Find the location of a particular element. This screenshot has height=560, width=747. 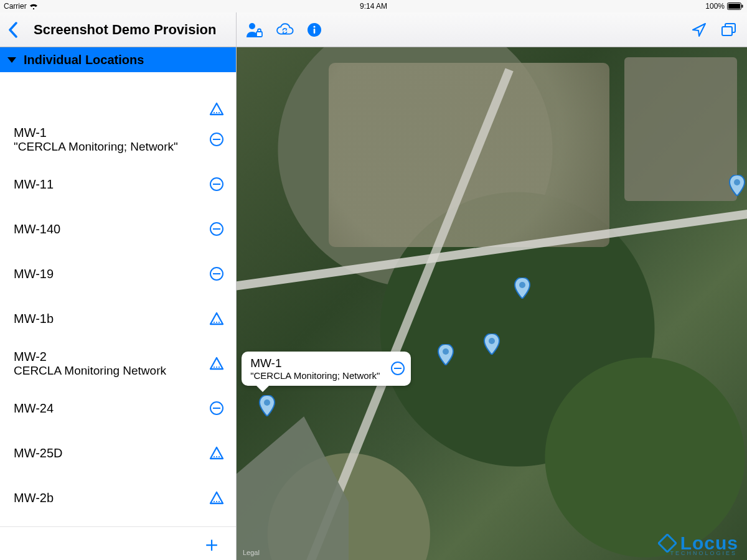

carrier-label: Carrier is located at coordinates (15, 6).